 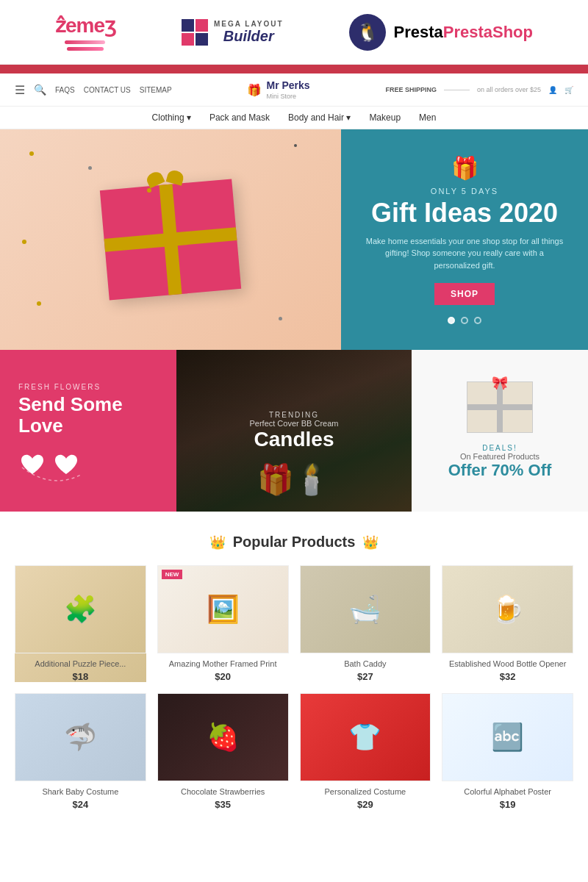 I want to click on mega-layout-logo: MEGA LAYOUT Builder, so click(x=232, y=32).